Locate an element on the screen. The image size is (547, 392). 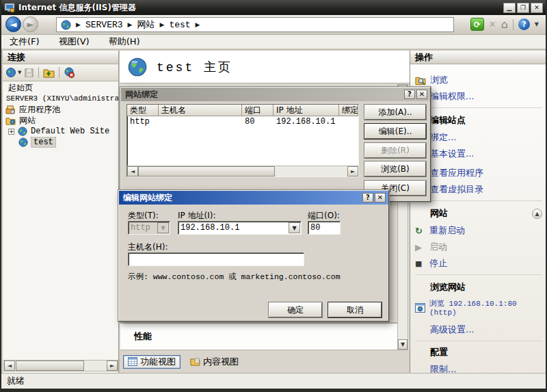
action-stop: ■ 停止 is located at coordinates (479, 263).